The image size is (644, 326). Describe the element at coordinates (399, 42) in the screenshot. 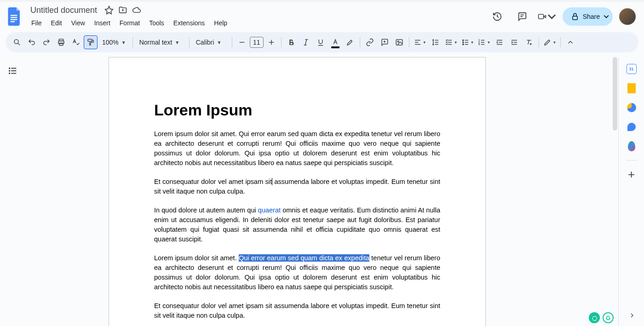

I see `insert-image-icon` at that location.